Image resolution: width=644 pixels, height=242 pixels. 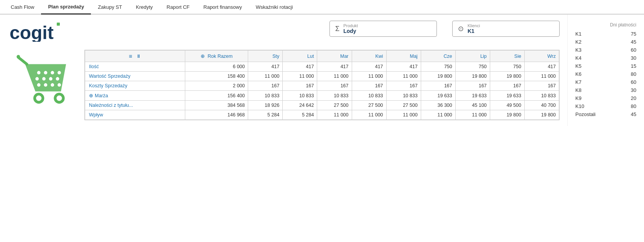 What do you see at coordinates (66, 7) in the screenshot?
I see `nav-item-plan-sprzedazy: Plan sprzedaży` at bounding box center [66, 7].